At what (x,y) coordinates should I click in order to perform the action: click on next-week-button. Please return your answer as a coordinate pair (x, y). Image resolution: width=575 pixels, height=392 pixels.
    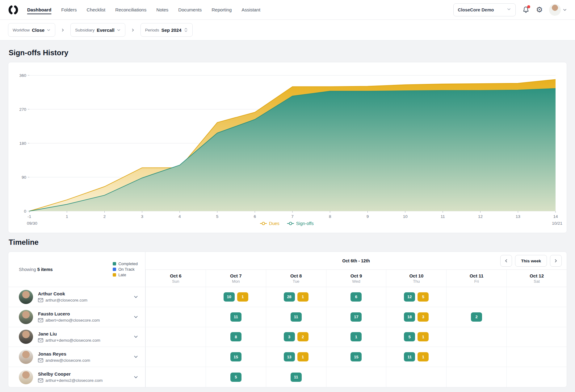
    Looking at the image, I should click on (556, 261).